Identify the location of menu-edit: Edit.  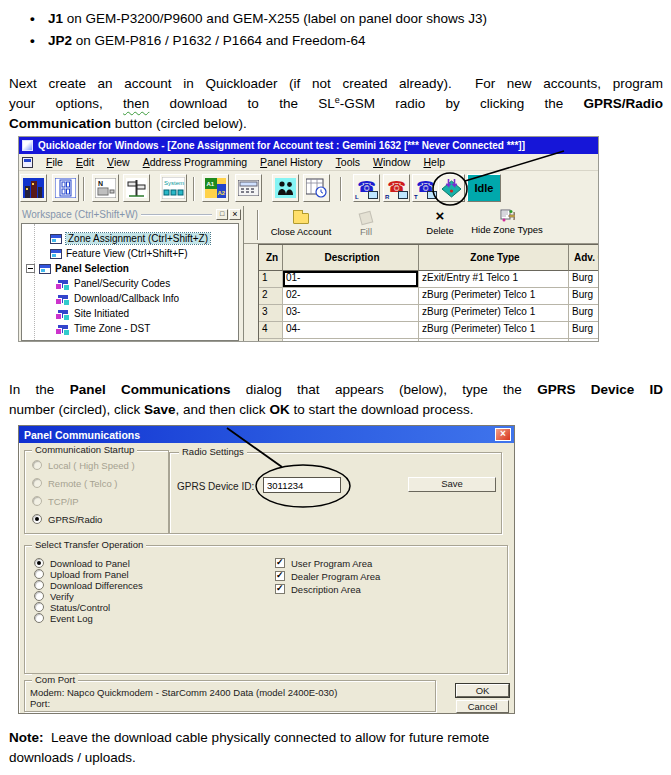
(85, 162).